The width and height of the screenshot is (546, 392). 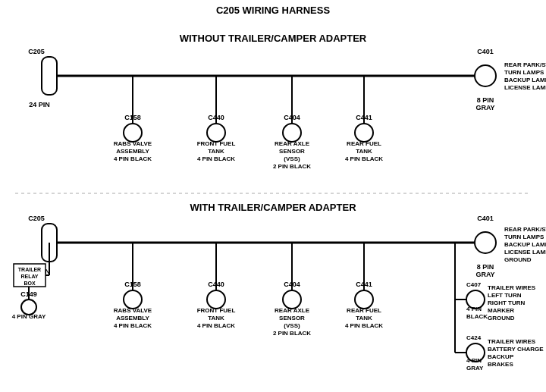 I want to click on c404-top-desc2: SENSOR, so click(x=292, y=152).